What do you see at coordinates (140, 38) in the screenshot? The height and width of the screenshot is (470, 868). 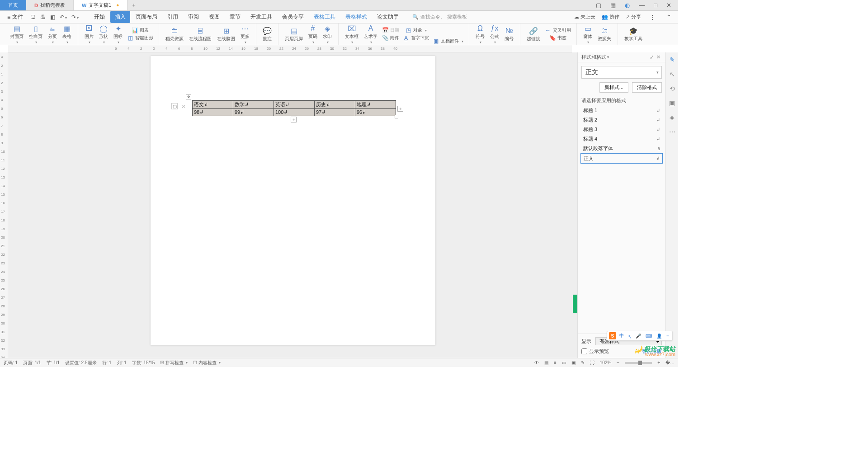 I see `smartart-button: ◫智能图形` at bounding box center [140, 38].